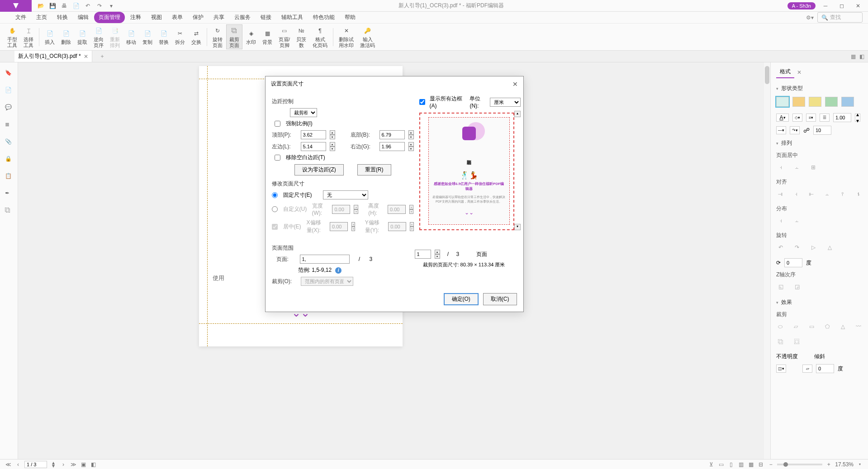 This screenshot has height=469, width=868. Describe the element at coordinates (461, 299) in the screenshot. I see `ok-button: 确定(O)` at that location.